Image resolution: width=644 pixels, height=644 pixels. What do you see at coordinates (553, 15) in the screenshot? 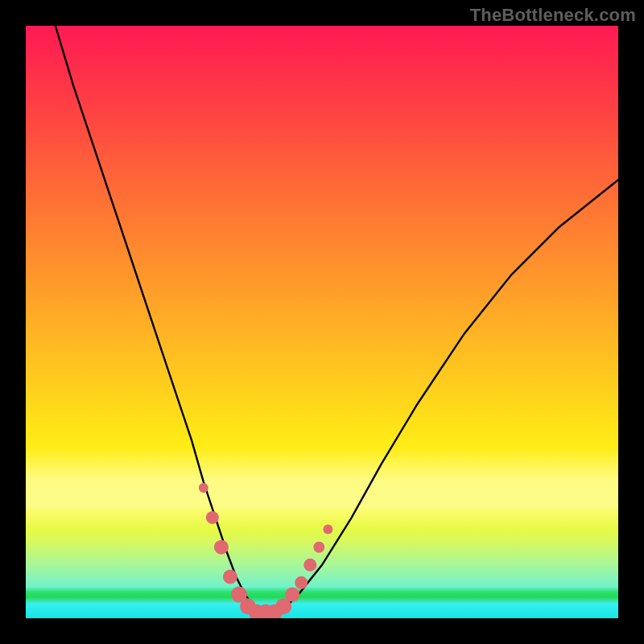
I see `watermark-text: TheBottleneck.com` at bounding box center [553, 15].